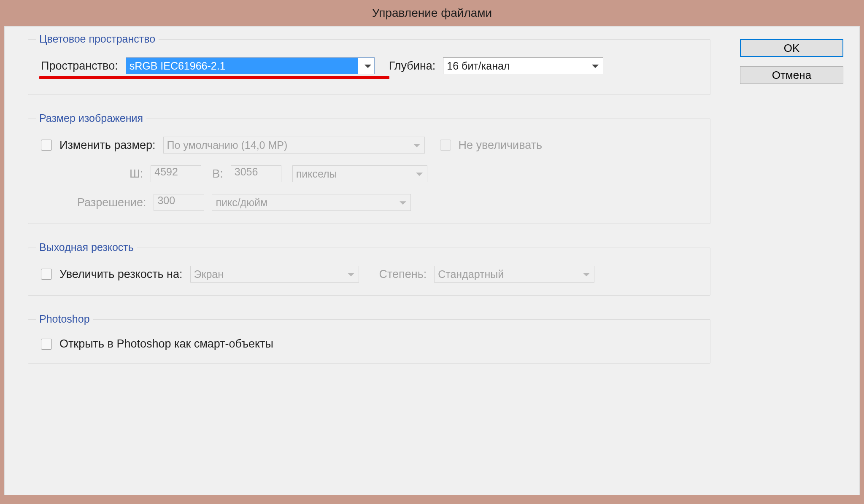 The height and width of the screenshot is (504, 864). What do you see at coordinates (79, 66) in the screenshot?
I see `space-label: Пространство:` at bounding box center [79, 66].